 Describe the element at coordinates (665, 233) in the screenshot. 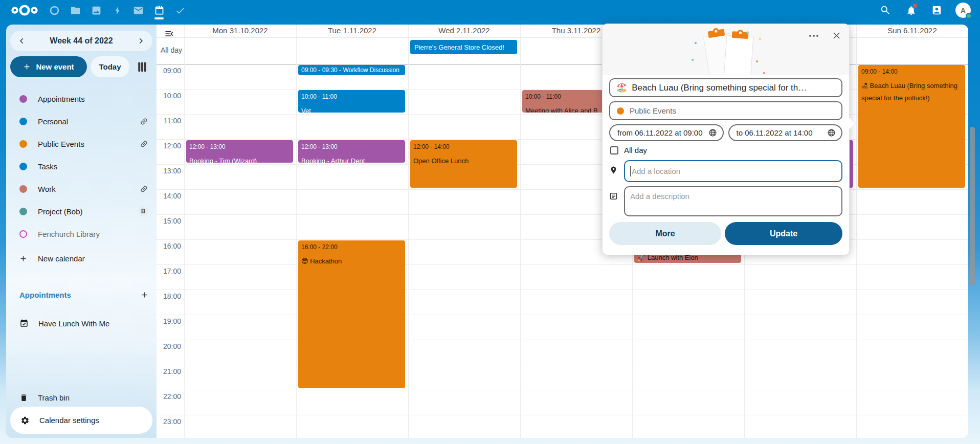

I see `more-button: More` at that location.